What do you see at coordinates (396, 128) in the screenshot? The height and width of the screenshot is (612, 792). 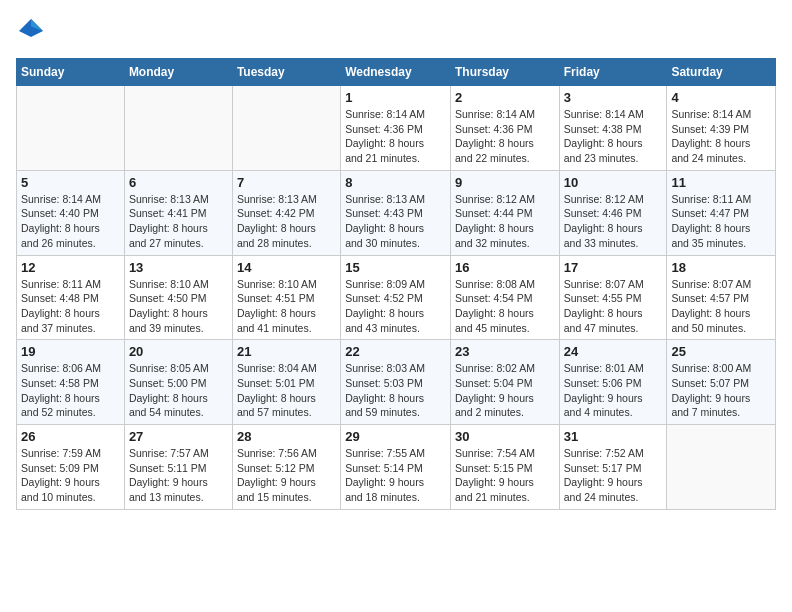 I see `calendar-day-cell: 1Sunrise: 8:14 AM Sunset: 4:36 PM Daylig…` at bounding box center [396, 128].